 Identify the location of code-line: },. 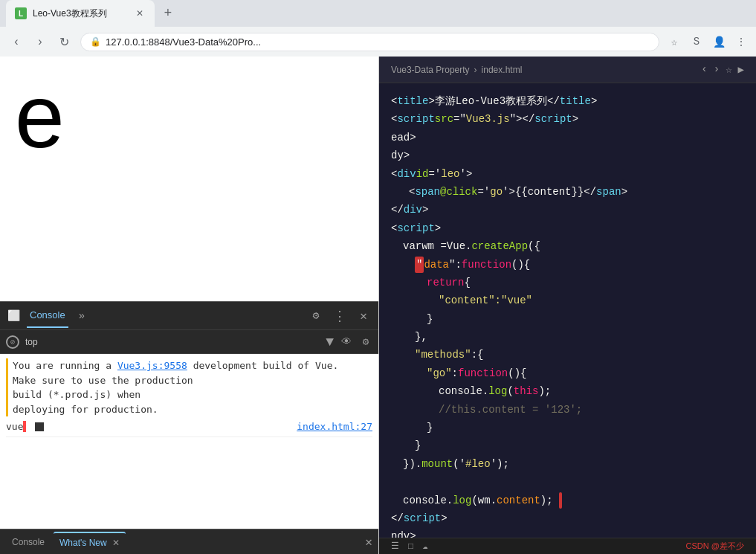
(568, 337).